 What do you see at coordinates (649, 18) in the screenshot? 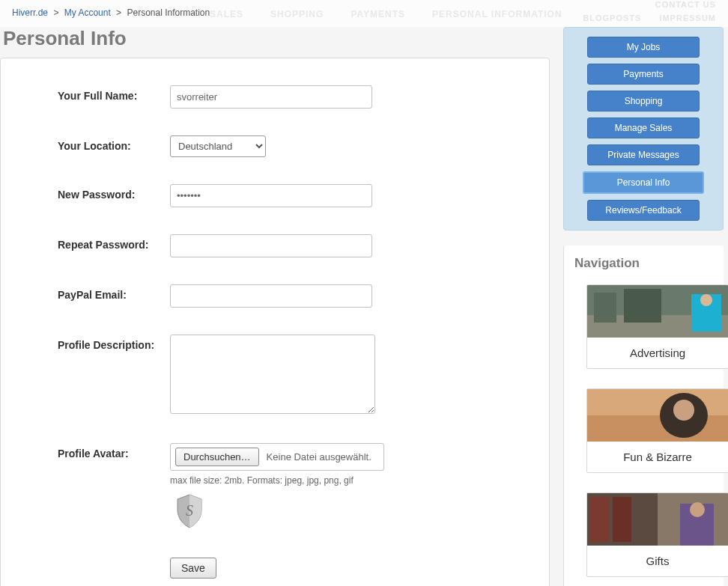
I see `top-nav-right-2: BLOGPOSTS IMPRESSUM` at bounding box center [649, 18].